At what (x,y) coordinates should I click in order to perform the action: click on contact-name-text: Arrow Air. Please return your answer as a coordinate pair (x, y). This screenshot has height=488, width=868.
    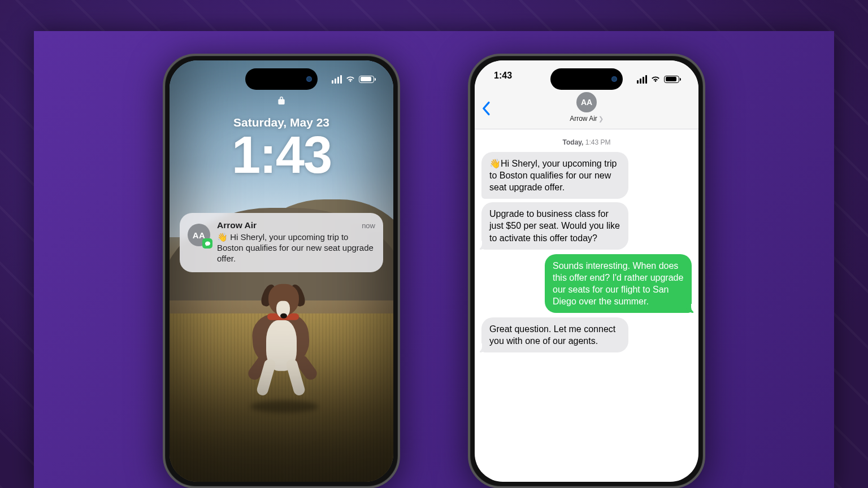
    Looking at the image, I should click on (583, 119).